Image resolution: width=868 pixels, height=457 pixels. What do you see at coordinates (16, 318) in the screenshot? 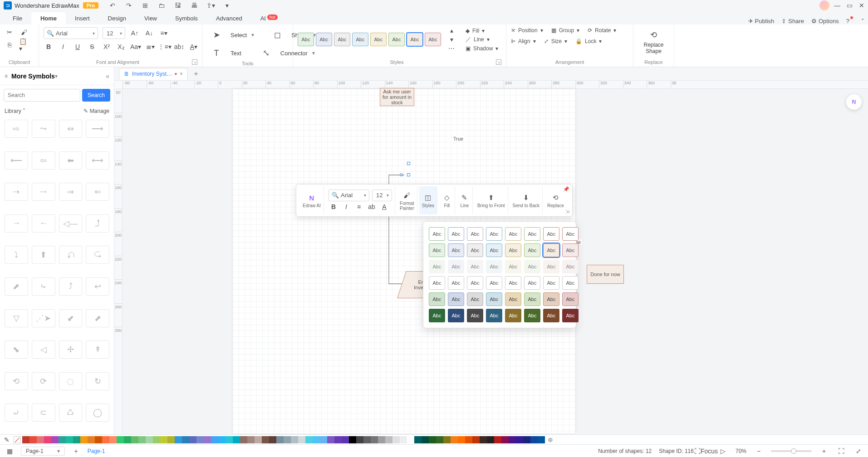
I see `shape-arrow-triangle-down: ▽` at bounding box center [16, 318].